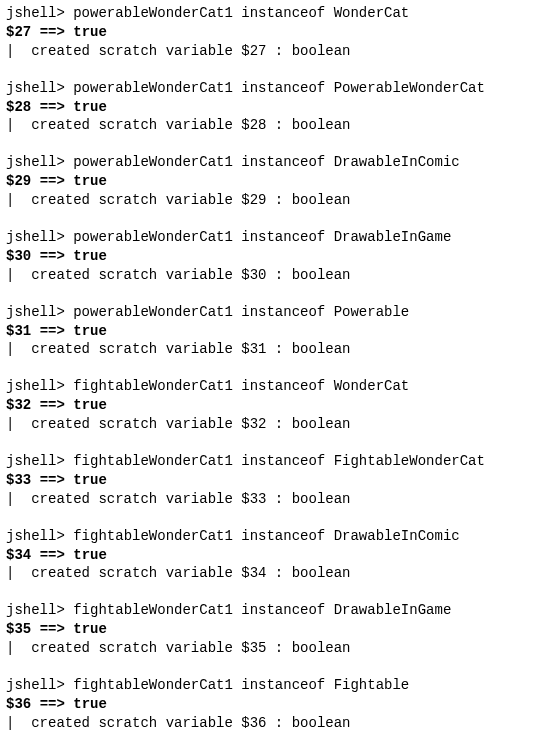 Image resolution: width=546 pixels, height=751 pixels. Describe the element at coordinates (254, 51) in the screenshot. I see `created-var: $27` at that location.